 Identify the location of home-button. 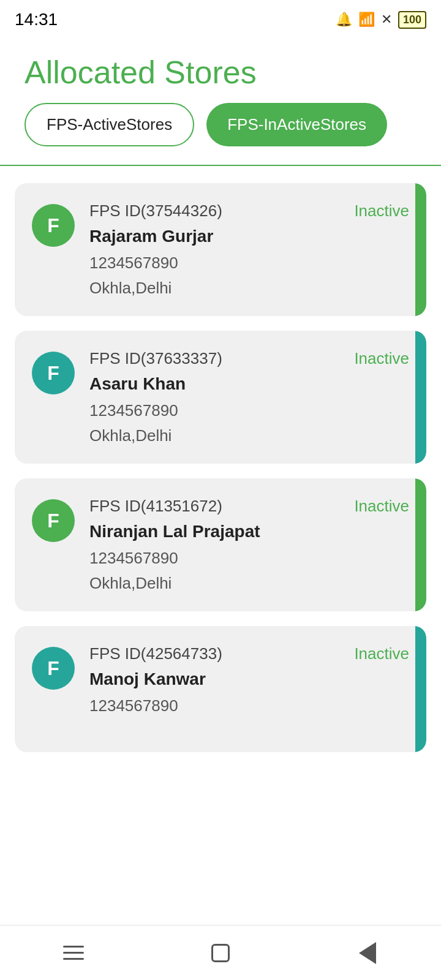
(221, 953).